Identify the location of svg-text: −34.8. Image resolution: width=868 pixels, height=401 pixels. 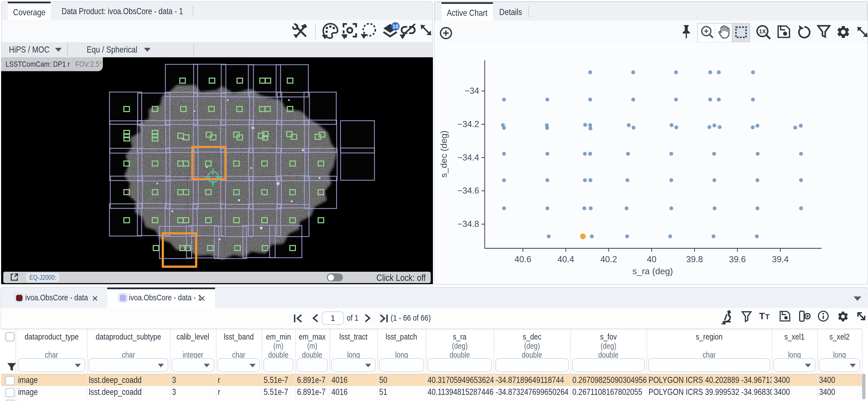
(468, 224).